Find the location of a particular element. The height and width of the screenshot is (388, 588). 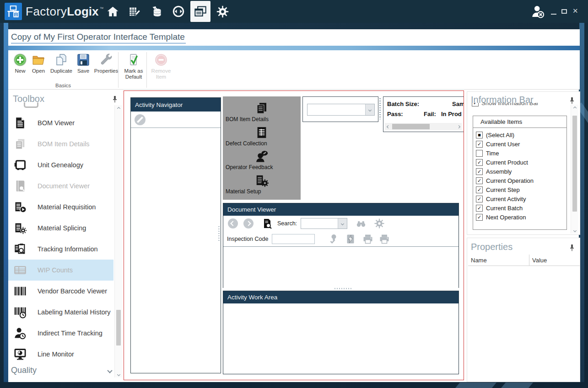

toolbox-item-bom-item-details: BOM Item Details is located at coordinates (61, 144).